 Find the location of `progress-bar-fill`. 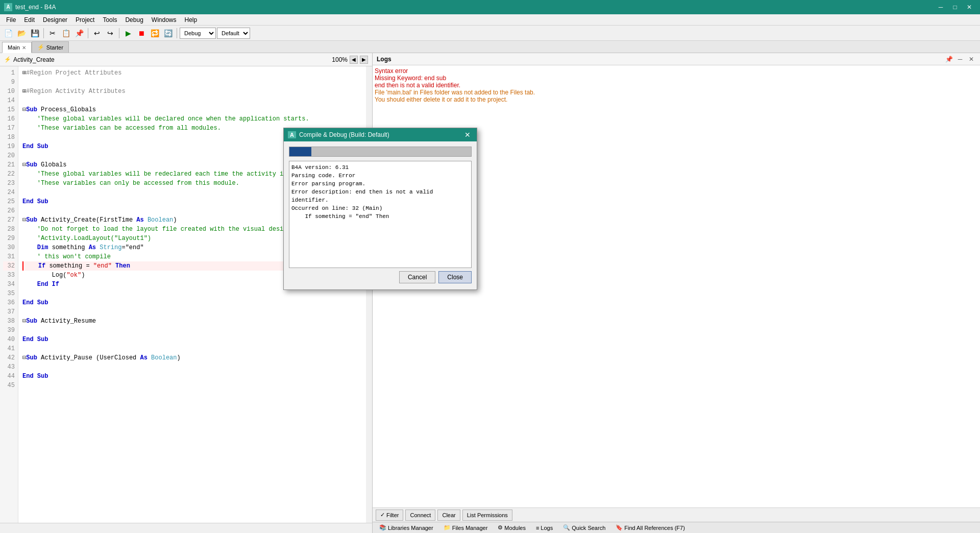

progress-bar-fill is located at coordinates (300, 152).